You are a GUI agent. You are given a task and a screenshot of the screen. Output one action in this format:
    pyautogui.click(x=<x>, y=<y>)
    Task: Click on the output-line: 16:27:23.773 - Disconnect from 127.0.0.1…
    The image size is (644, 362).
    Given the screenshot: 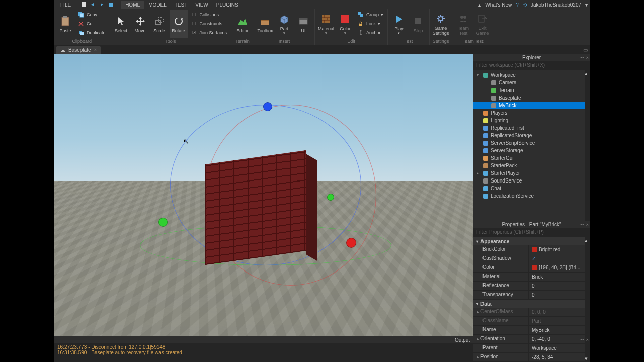 What is the action you would take?
    pyautogui.click(x=264, y=347)
    